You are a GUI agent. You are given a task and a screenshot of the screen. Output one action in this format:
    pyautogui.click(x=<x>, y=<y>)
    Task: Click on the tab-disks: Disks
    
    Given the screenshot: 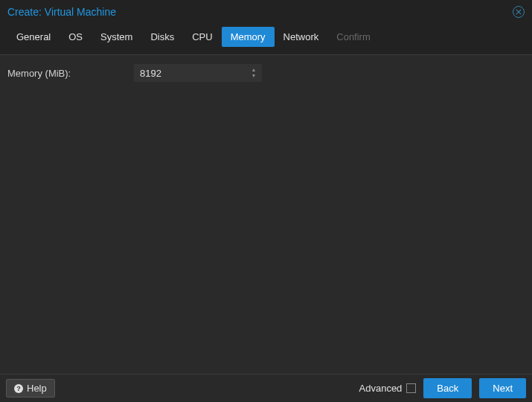 What is the action you would take?
    pyautogui.click(x=162, y=37)
    